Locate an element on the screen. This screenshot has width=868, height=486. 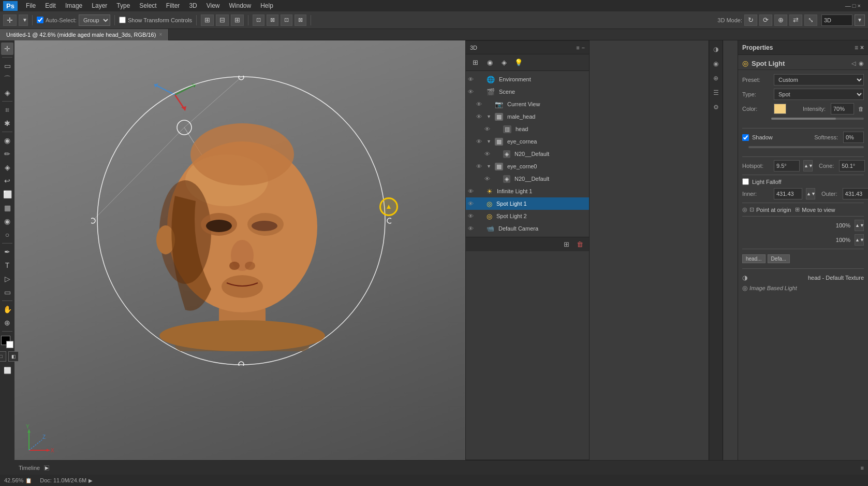
eye-icon-current-view: 👁 is located at coordinates (480, 104).